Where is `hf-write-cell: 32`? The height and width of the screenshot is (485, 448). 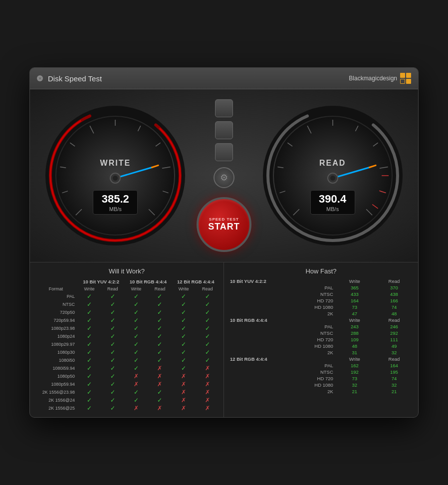
hf-write-cell: 32 is located at coordinates (355, 385).